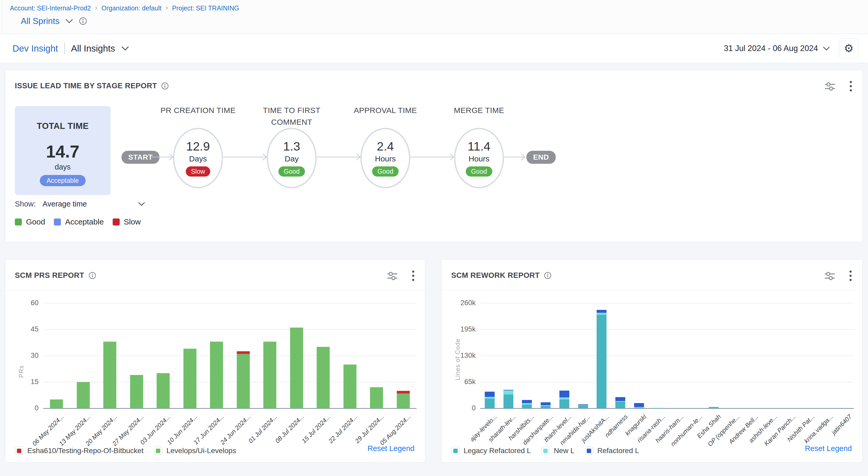 The width and height of the screenshot is (868, 476). Describe the element at coordinates (80, 204) in the screenshot. I see `show-dropdown: Show: Average time` at that location.